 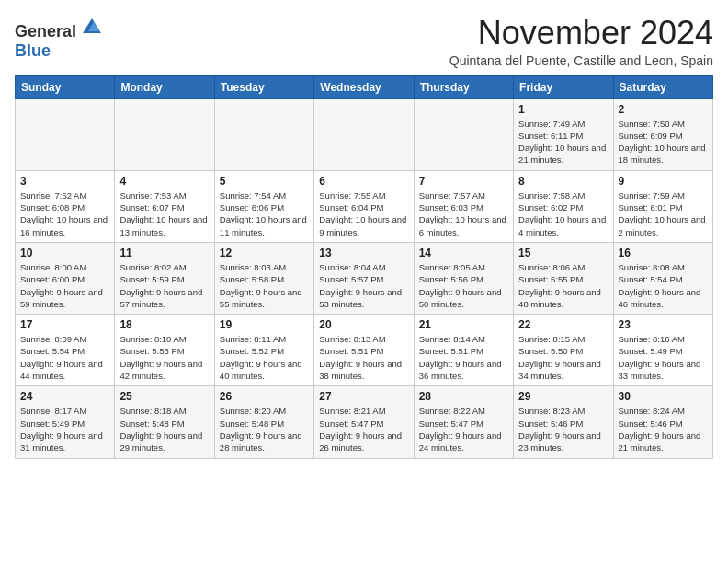 What do you see at coordinates (364, 325) in the screenshot?
I see `day-number: 20` at bounding box center [364, 325].